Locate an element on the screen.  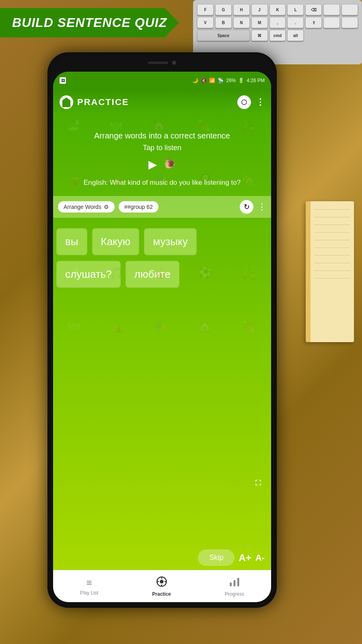
playlist-icon: ≡ is located at coordinates (89, 583).